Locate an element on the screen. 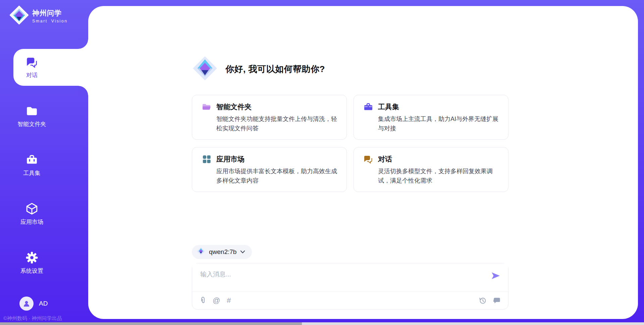  feature-card-smart-folder: 智能文件夹 智能文件夹功能支持批量文件上传与清洗，轻松实现文件问答 is located at coordinates (269, 117).